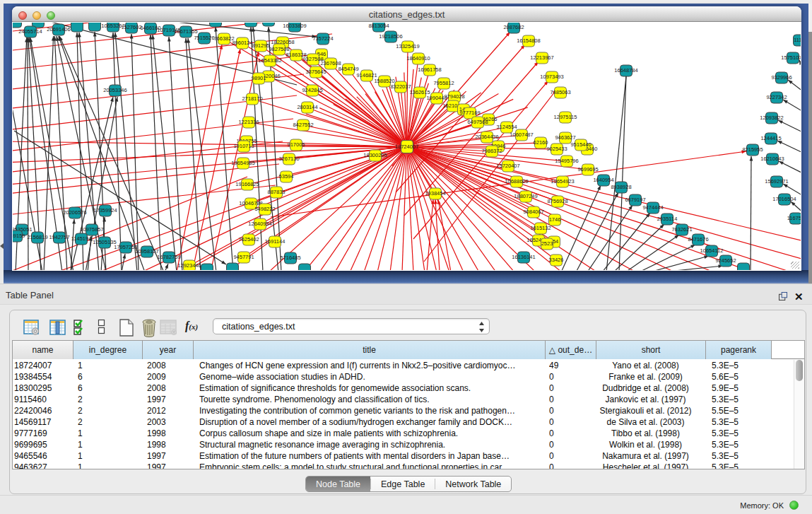 The image size is (812, 514). What do you see at coordinates (533, 212) in the screenshot?
I see `svg-text: 9084067` at bounding box center [533, 212].